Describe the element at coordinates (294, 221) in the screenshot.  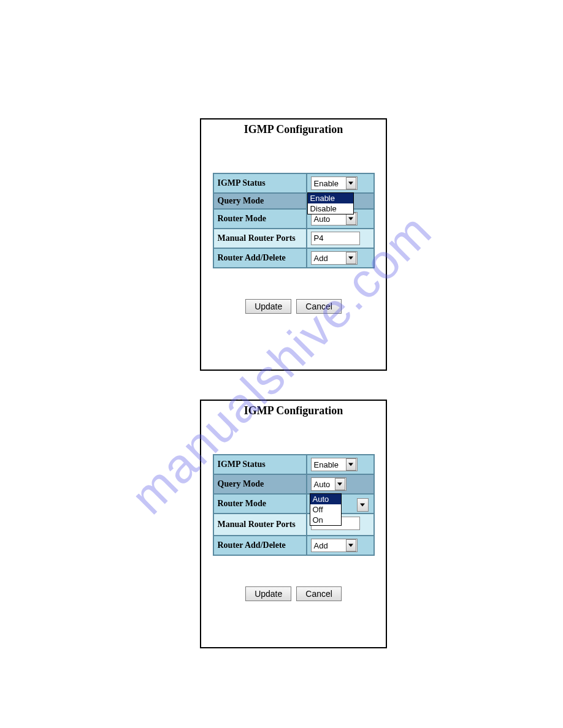
I see `config-table: IGMP Status Enable Query Mode Enable Dis…` at that location.